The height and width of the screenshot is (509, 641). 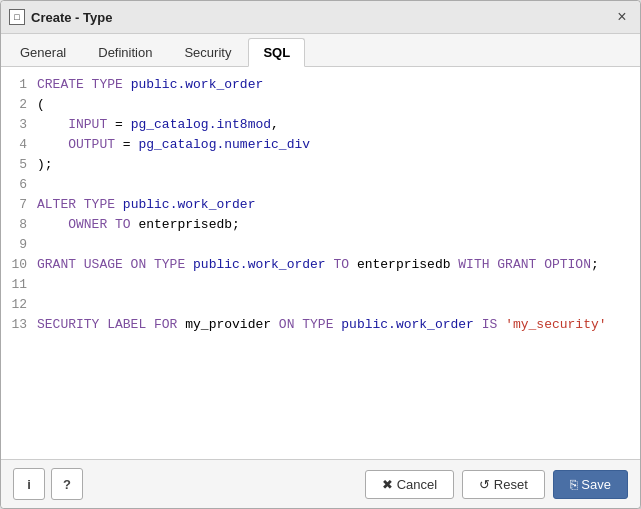 I want to click on tab-sql: SQL, so click(x=276, y=52).